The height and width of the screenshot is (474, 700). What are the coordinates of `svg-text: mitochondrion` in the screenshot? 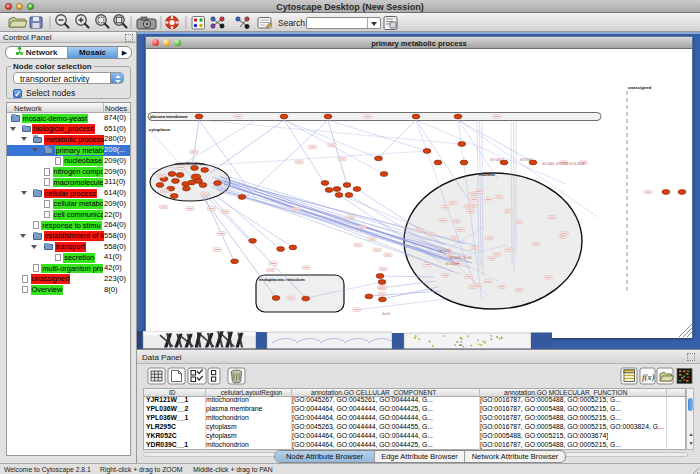 It's located at (190, 164).